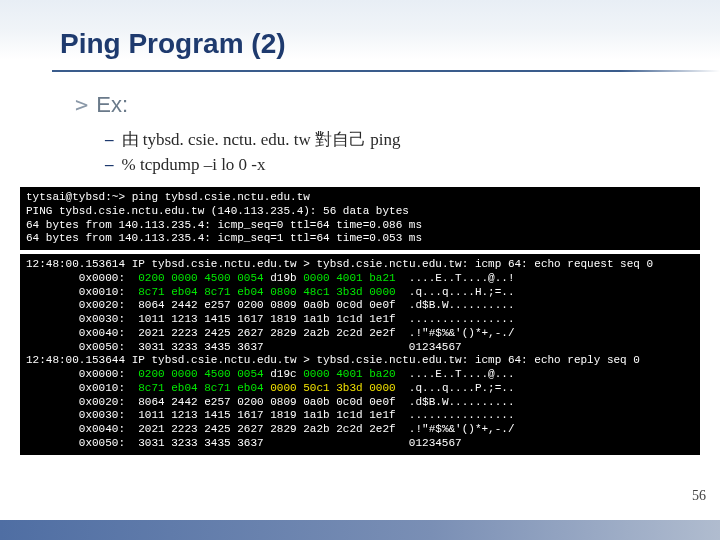 The height and width of the screenshot is (540, 720). What do you see at coordinates (360, 530) in the screenshot?
I see `bottom-bar` at bounding box center [360, 530].